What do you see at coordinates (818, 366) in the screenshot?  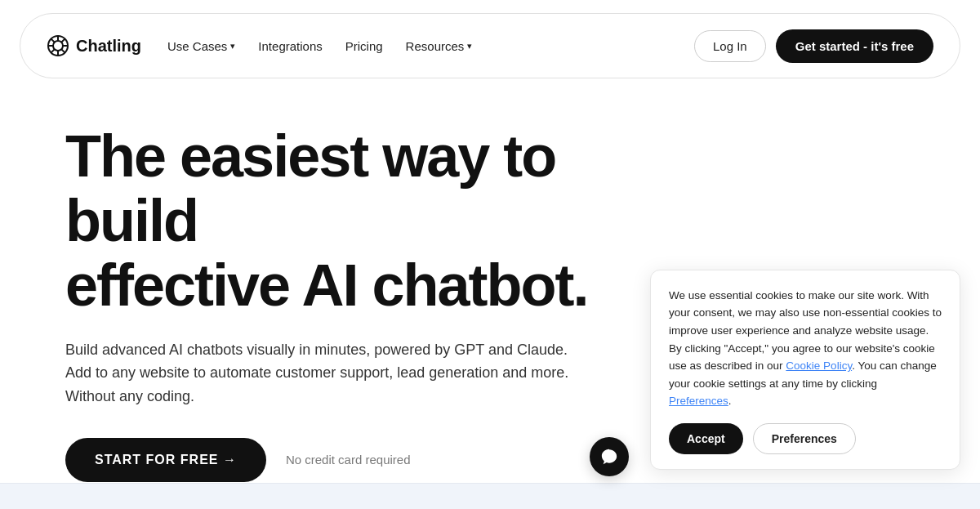 I see `cookie-policy-link: Cookie Policy` at bounding box center [818, 366].